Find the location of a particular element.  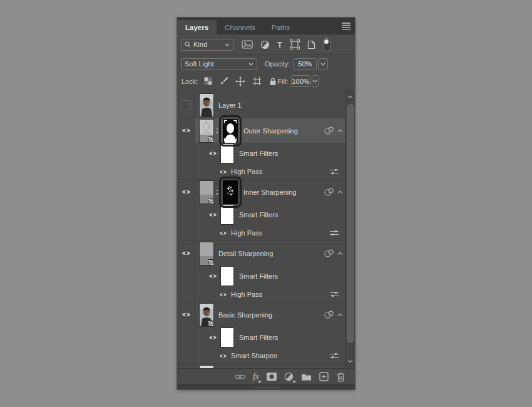

opacity-dropdown-button is located at coordinates (323, 64).